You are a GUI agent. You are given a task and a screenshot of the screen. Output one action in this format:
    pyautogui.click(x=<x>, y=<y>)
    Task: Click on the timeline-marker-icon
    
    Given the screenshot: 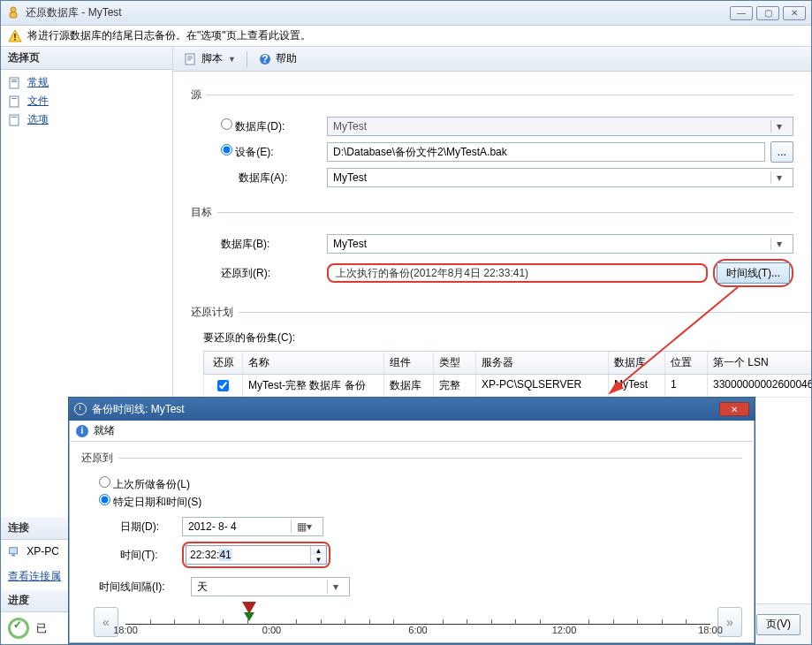 What is the action you would take?
    pyautogui.click(x=249, y=608)
    